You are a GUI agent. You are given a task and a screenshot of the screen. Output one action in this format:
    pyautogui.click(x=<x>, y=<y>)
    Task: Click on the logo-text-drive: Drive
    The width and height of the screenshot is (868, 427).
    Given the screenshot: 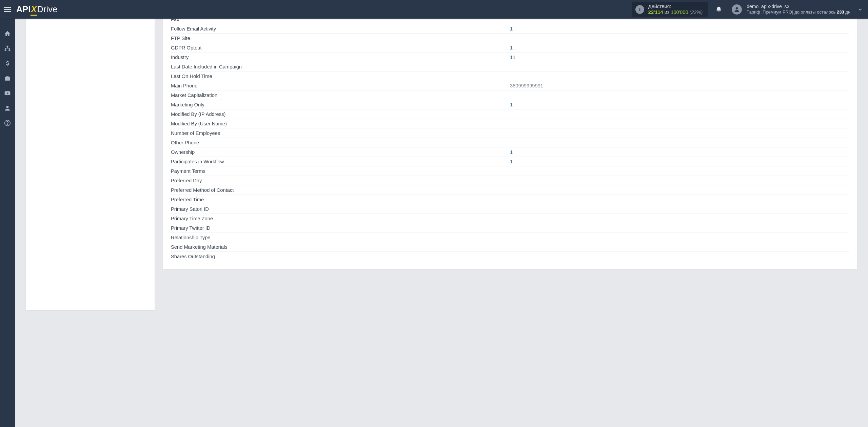 What is the action you would take?
    pyautogui.click(x=47, y=9)
    